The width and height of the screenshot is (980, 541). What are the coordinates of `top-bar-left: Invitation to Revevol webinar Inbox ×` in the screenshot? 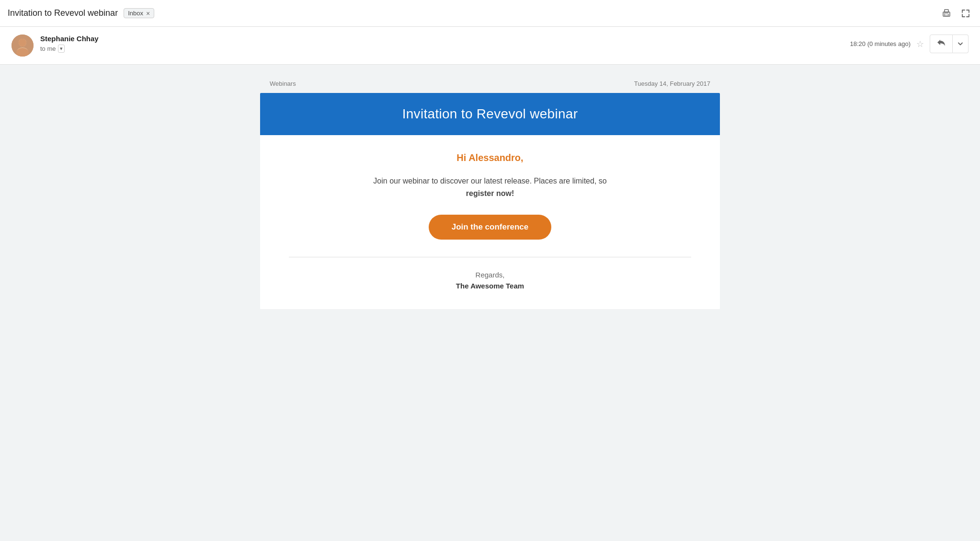 It's located at (81, 13).